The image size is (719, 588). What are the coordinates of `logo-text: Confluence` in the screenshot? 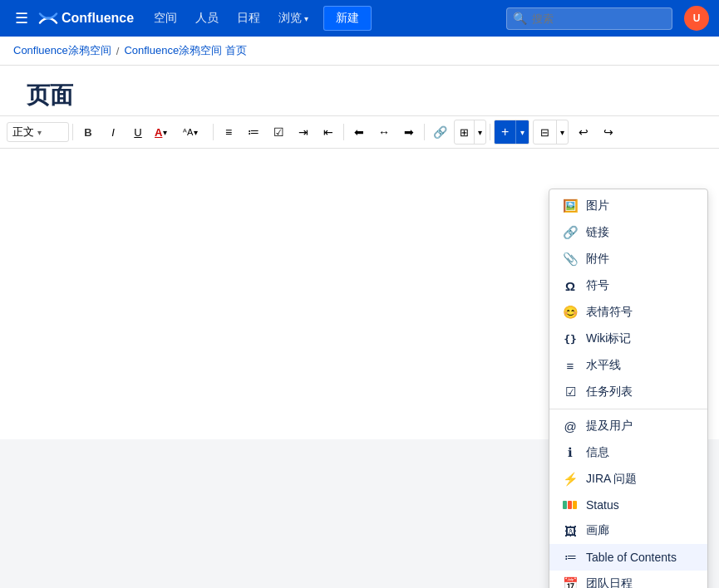 It's located at (98, 18).